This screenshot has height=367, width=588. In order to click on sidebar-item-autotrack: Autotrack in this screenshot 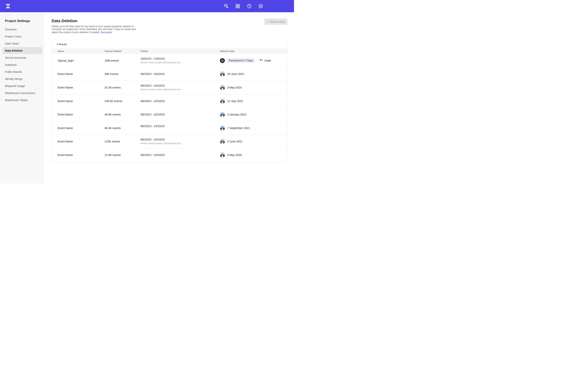, I will do `click(22, 65)`.